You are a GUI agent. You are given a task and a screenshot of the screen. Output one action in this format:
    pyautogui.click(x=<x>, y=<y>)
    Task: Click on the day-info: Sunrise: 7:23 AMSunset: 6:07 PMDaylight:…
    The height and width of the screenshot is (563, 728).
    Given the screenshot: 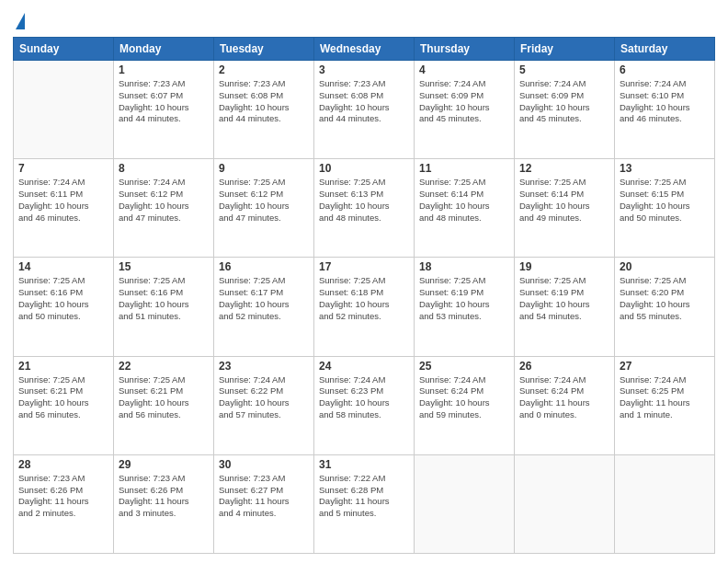 What is the action you would take?
    pyautogui.click(x=164, y=101)
    